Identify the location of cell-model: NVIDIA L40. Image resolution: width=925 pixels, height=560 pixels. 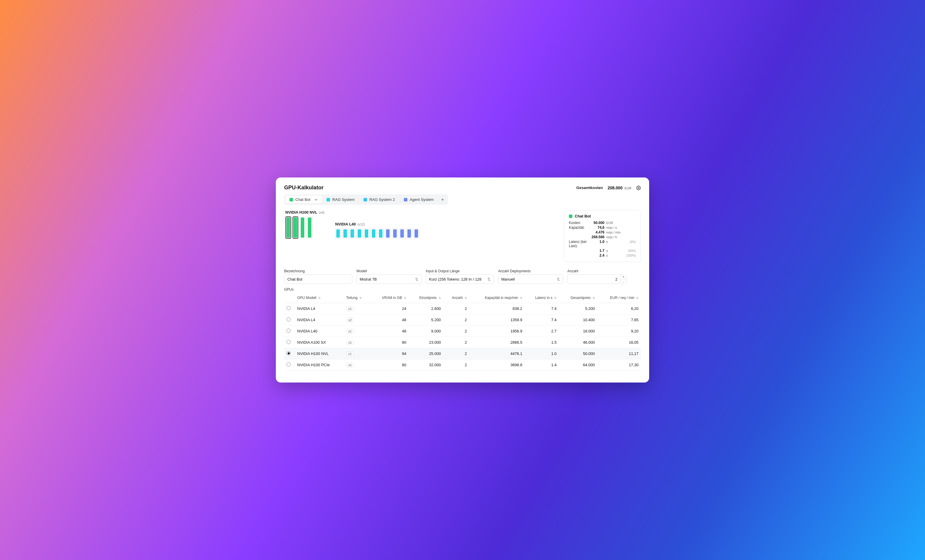
(319, 331).